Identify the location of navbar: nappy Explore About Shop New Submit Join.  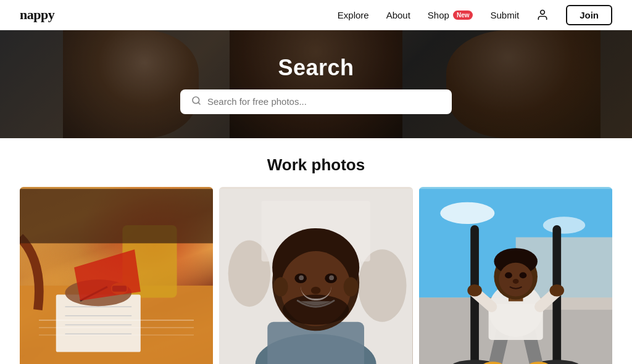
(316, 15).